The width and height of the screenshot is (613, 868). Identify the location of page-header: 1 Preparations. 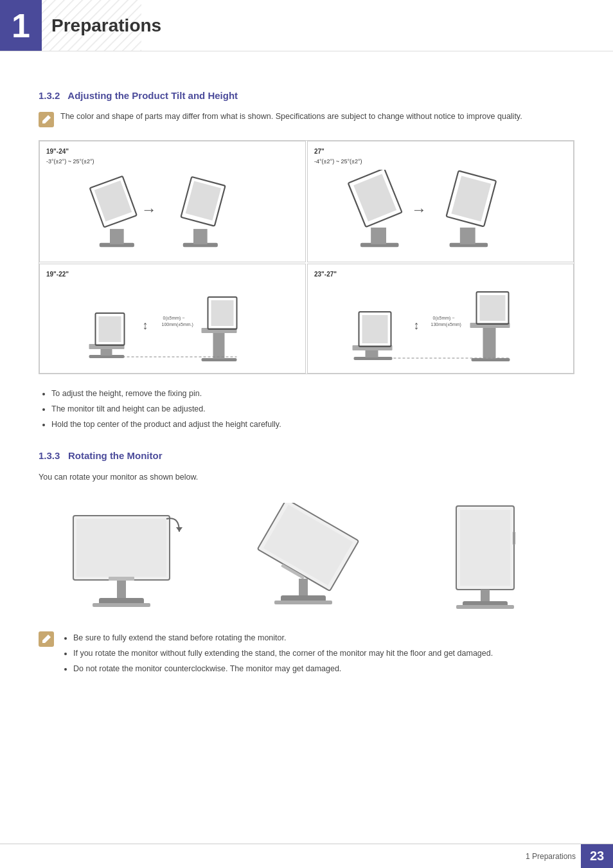
(306, 26).